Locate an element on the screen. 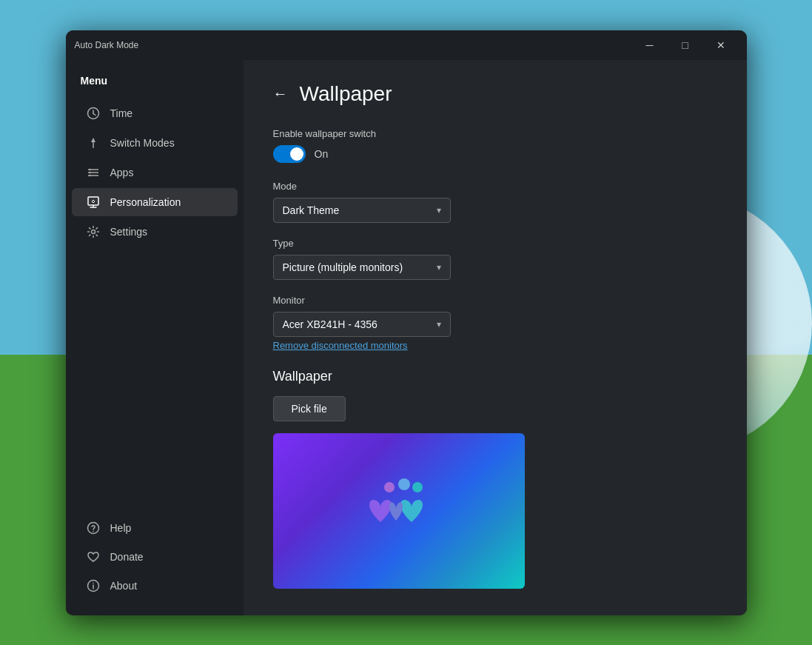 Image resolution: width=812 pixels, height=645 pixels. sidebar-item-time-label: Time is located at coordinates (121, 113).